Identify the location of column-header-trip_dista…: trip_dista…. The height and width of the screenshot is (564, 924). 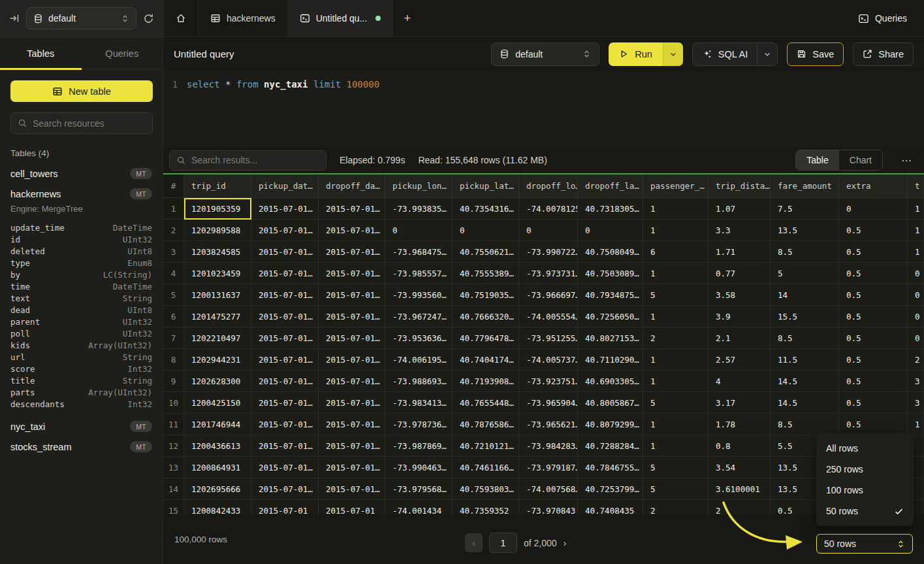
(739, 186).